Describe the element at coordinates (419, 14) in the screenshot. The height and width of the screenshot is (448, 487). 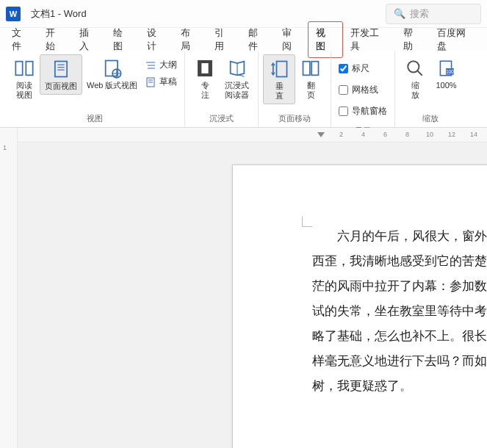
I see `search-placeholder: 搜索` at that location.